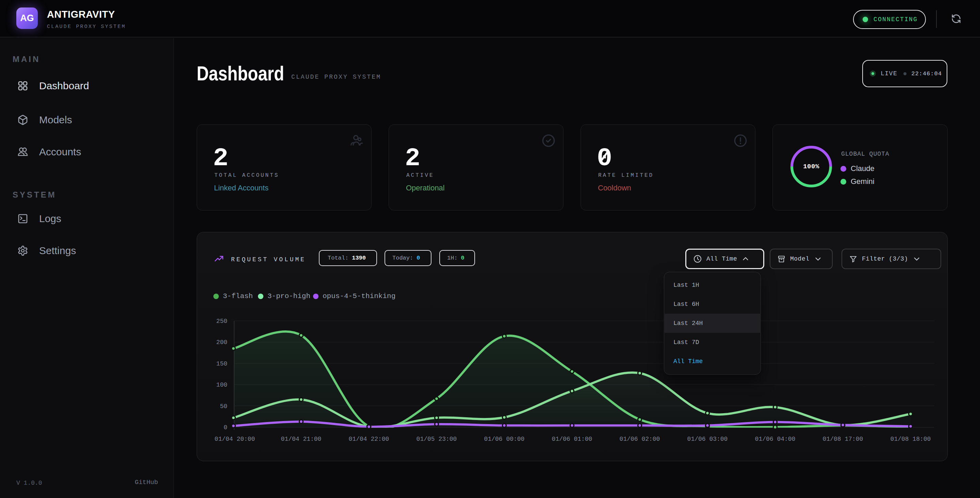 The height and width of the screenshot is (498, 980). I want to click on svg-text: 01/04 22:00, so click(369, 439).